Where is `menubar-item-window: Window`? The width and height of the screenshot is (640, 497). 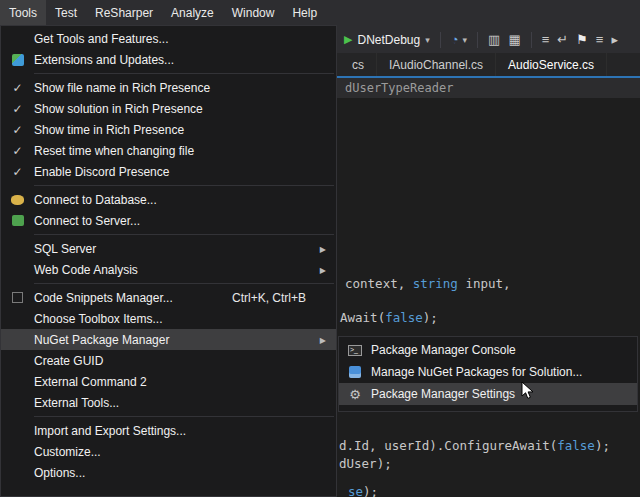
menubar-item-window: Window is located at coordinates (254, 12).